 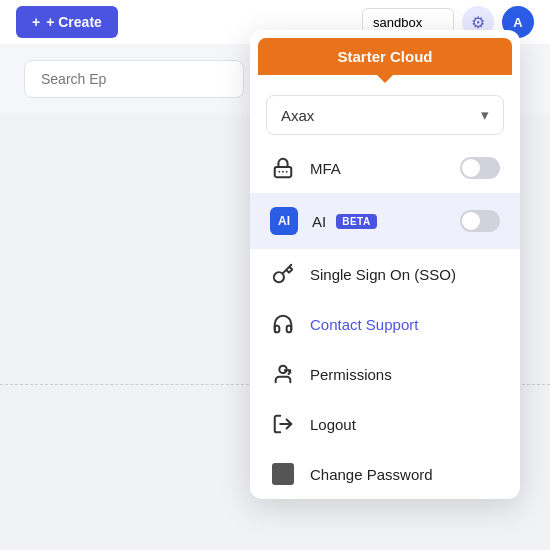 What do you see at coordinates (36, 22) in the screenshot?
I see `plus-icon: +` at bounding box center [36, 22].